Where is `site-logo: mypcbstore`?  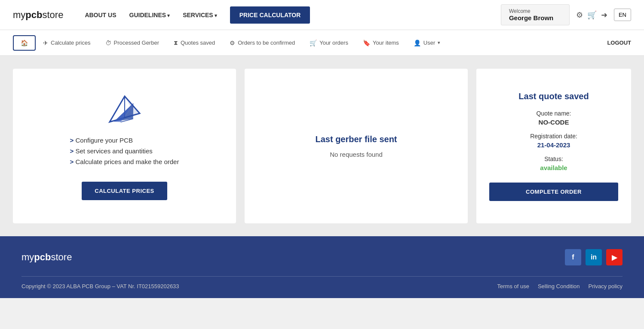 site-logo: mypcbstore is located at coordinates (38, 15).